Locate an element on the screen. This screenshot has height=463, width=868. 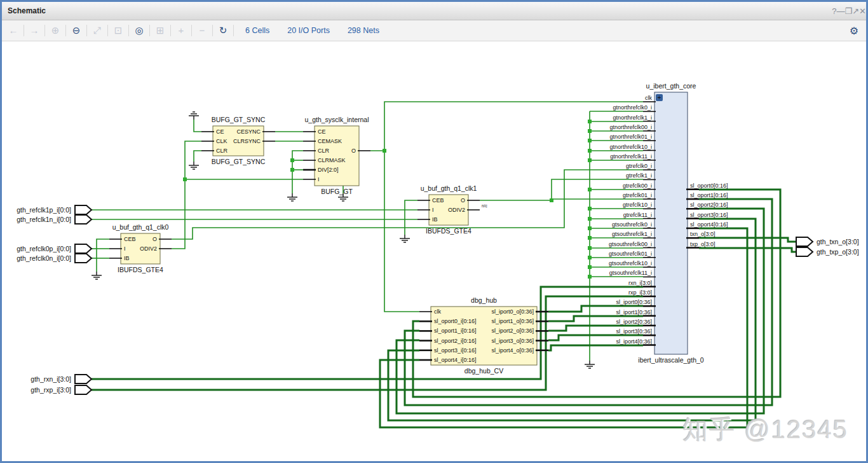
cell-u_gth_sysclk_internal is located at coordinates (337, 156).